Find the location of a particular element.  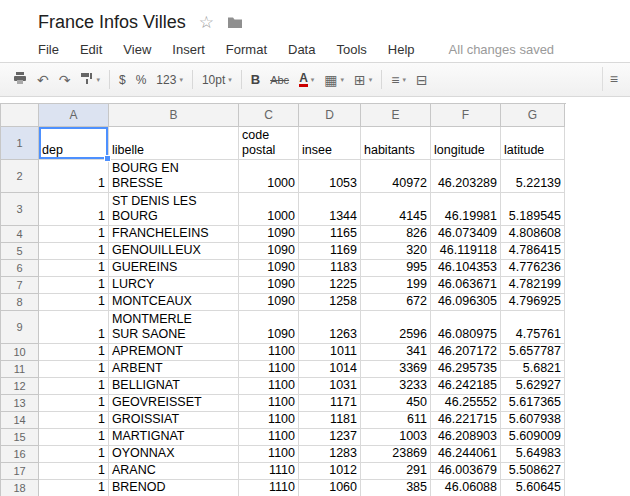

cell-A9: 1 is located at coordinates (74, 328).